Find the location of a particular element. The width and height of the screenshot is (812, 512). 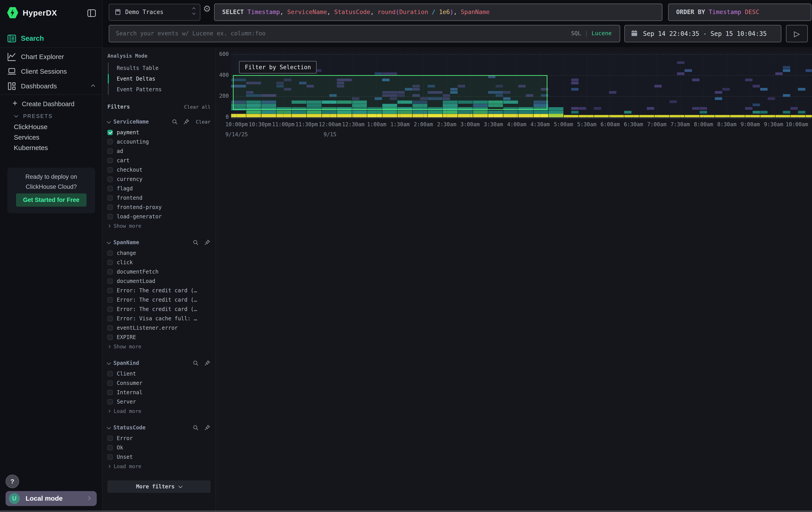

filter-option-accounting: accounting is located at coordinates (159, 142).